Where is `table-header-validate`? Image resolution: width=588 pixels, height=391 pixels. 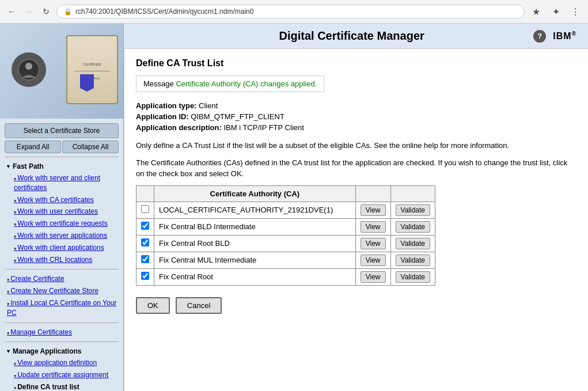 table-header-validate is located at coordinates (412, 193).